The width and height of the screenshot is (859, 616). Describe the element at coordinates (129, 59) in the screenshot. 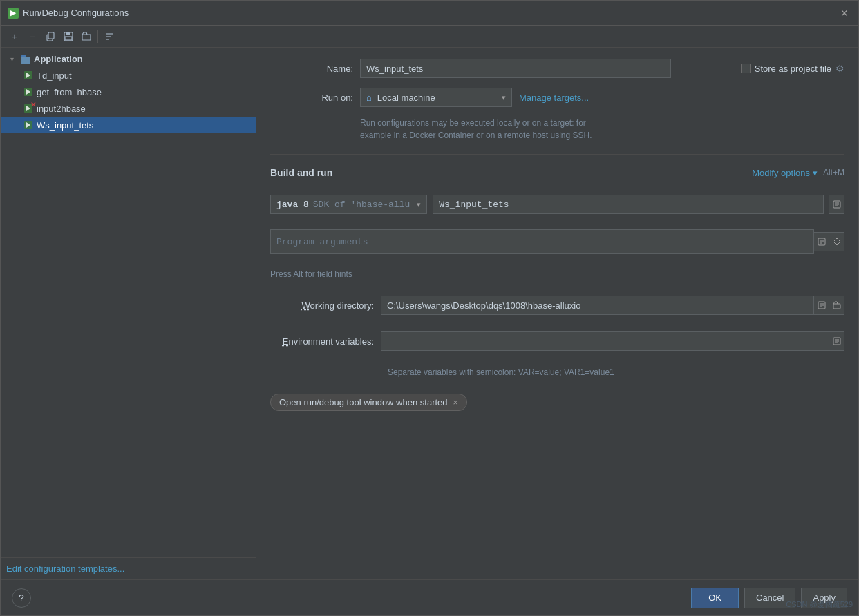

I see `tree-item-application: ▾ Application` at that location.